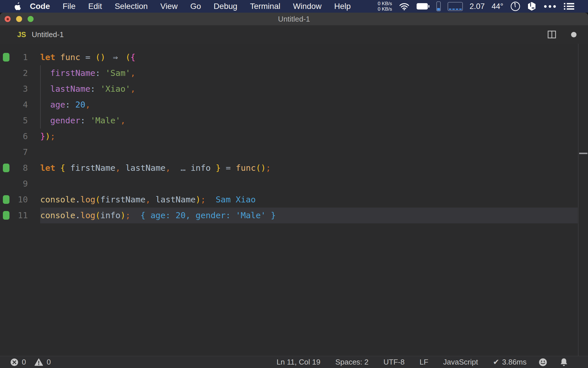 The height and width of the screenshot is (368, 588). I want to click on code-line-4: 4 age: 20,, so click(294, 105).